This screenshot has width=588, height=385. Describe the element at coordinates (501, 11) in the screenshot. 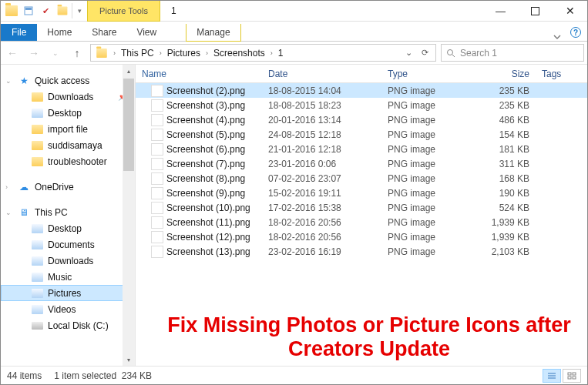

I see `minimize-button: —` at that location.